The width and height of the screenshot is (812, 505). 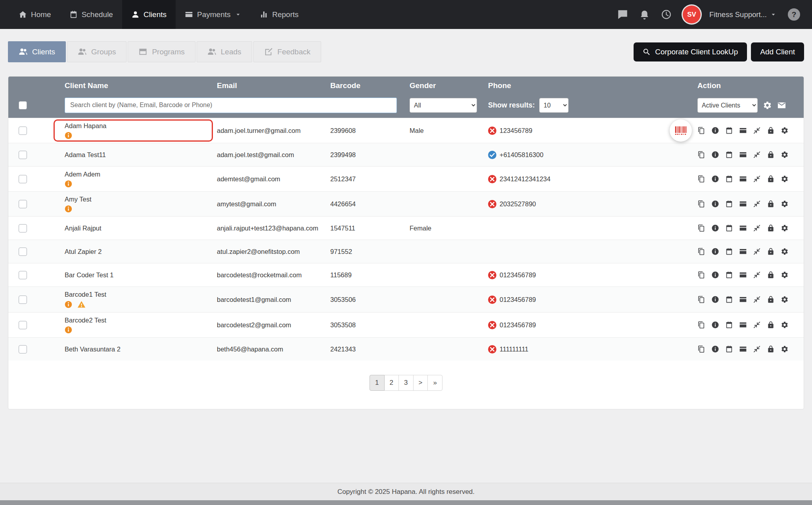 What do you see at coordinates (83, 228) in the screenshot?
I see `client-name: Anjali Rajput` at bounding box center [83, 228].